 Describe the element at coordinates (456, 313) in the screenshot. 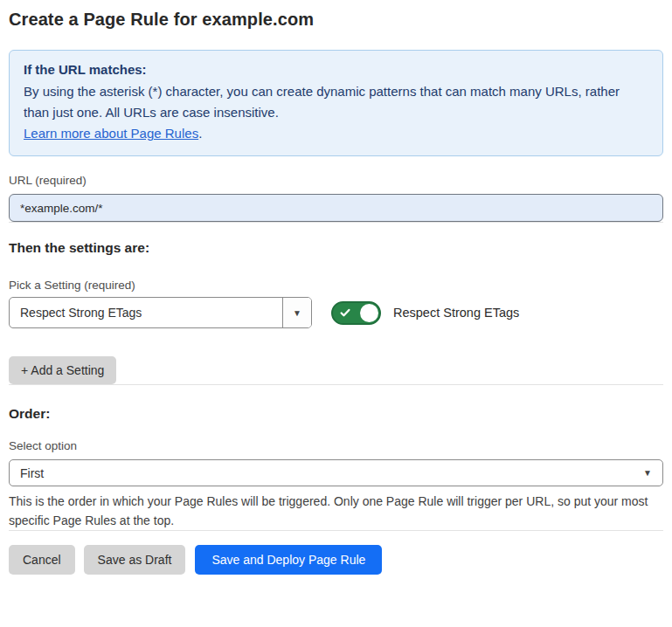

I see `etag-toggle-label: Respect Strong ETags` at that location.